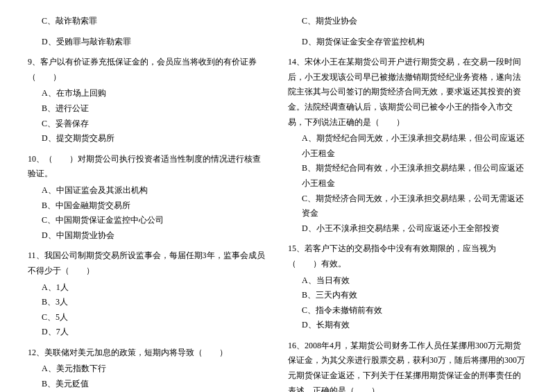  What do you see at coordinates (415, 146) in the screenshot?
I see `q14-optionA: A、期货经纪合同无效，小王溴承担交易结果，但公司应返还小王租金` at bounding box center [415, 146].